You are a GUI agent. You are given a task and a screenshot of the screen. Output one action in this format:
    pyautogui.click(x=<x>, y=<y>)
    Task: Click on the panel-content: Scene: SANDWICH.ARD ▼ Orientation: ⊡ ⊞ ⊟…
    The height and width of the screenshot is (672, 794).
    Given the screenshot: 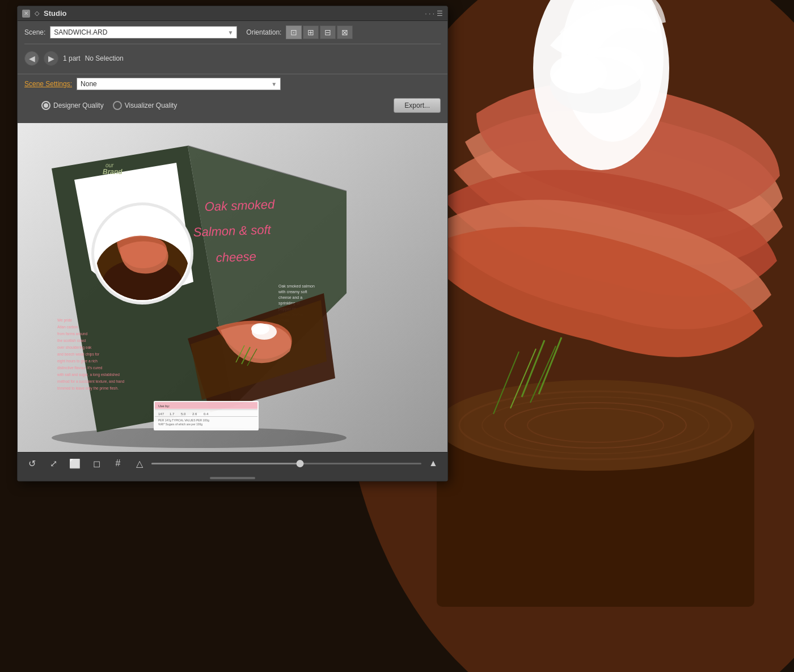 What is the action you would take?
    pyautogui.click(x=233, y=70)
    